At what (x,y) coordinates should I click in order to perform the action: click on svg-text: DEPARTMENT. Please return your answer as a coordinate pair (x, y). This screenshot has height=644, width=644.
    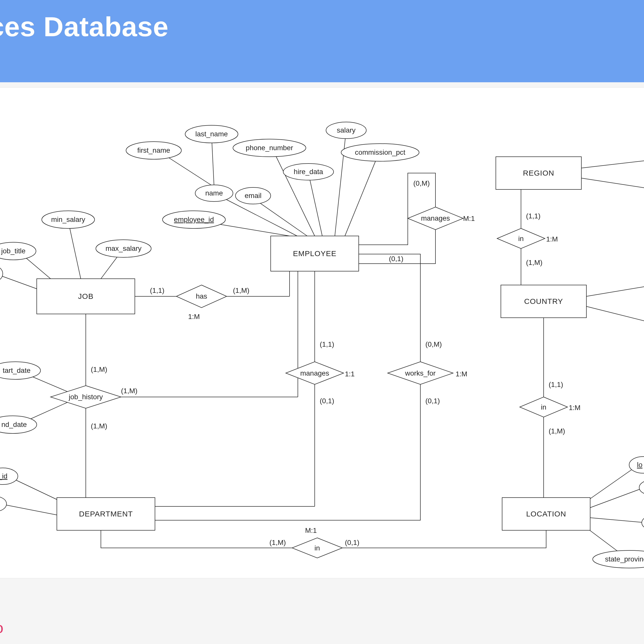
    Looking at the image, I should click on (106, 513).